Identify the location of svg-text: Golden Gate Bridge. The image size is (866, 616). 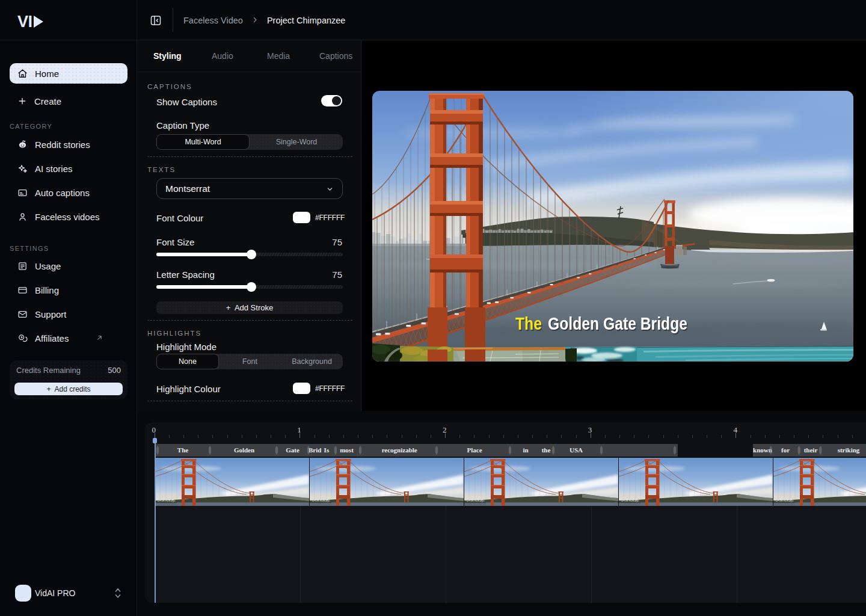
(618, 324).